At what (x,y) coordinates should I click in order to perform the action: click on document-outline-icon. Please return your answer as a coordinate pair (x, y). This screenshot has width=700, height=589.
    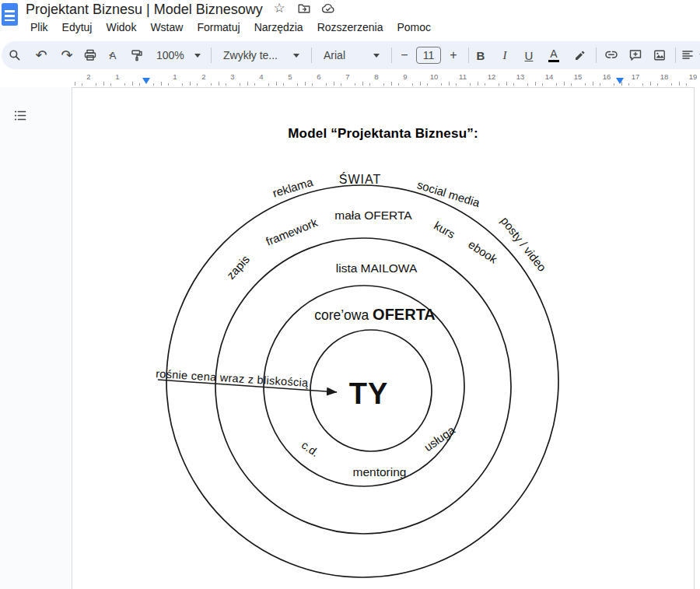
    Looking at the image, I should click on (20, 115).